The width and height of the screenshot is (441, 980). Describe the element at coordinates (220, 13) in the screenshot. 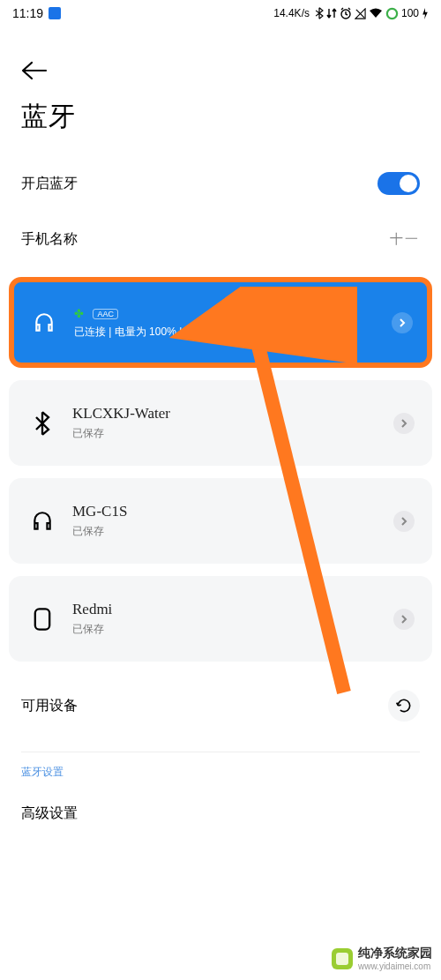

I see `status-bar: 11:19 14.4K/s 100` at that location.